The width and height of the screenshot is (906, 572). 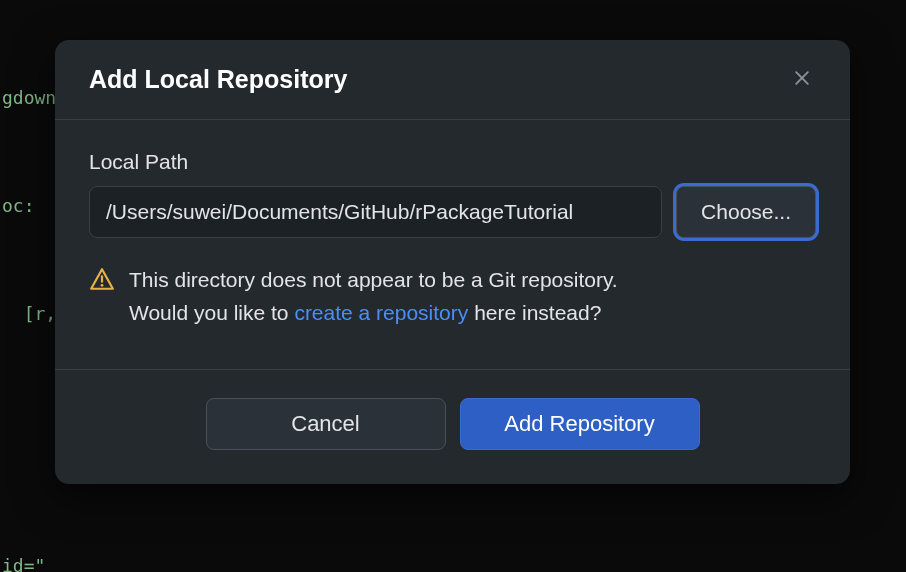 What do you see at coordinates (374, 296) in the screenshot?
I see `warning-text: This directory does not appear to be a G…` at bounding box center [374, 296].